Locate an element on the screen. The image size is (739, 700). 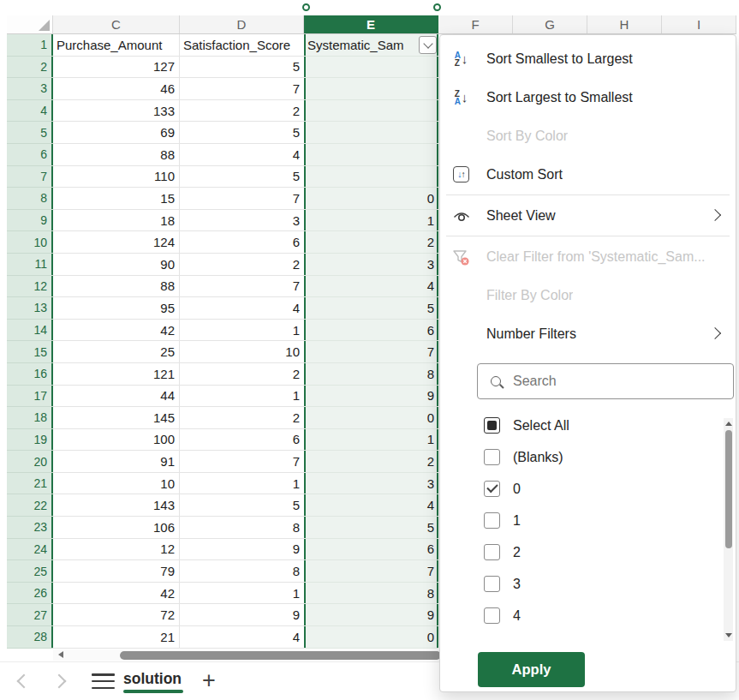
row-header: 15 is located at coordinates (30, 352).